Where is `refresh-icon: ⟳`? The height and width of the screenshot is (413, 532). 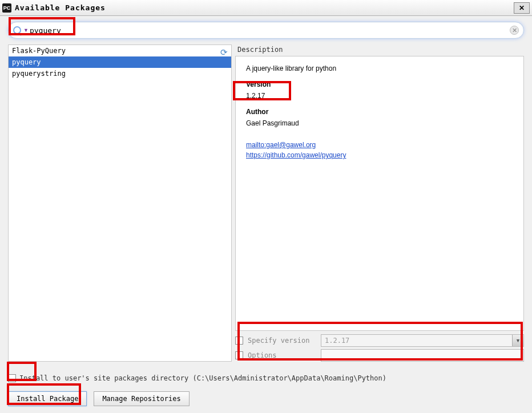 refresh-icon: ⟳ is located at coordinates (224, 52).